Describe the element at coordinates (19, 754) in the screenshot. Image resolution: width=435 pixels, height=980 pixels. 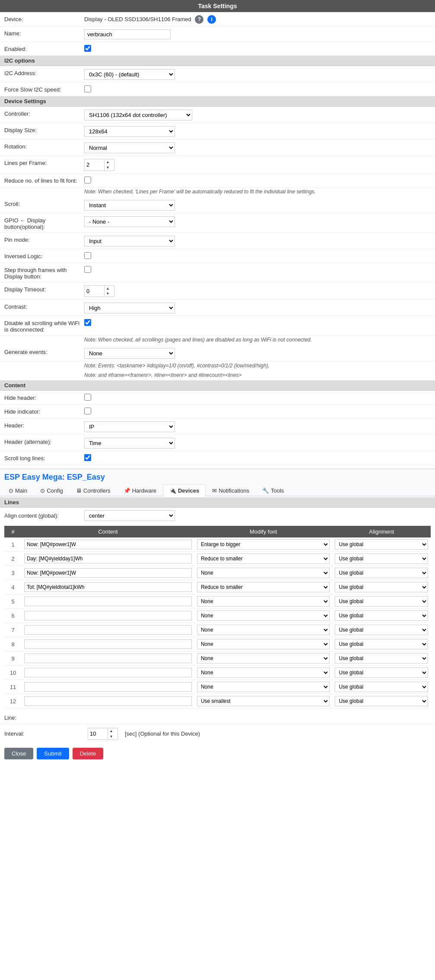
I see `close-button: Close` at that location.